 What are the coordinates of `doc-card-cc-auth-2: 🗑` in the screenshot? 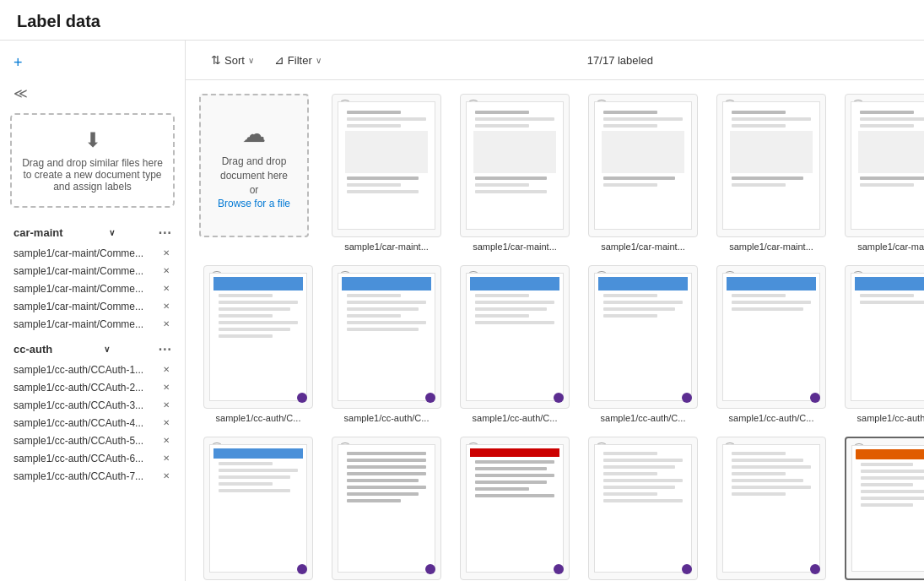 It's located at (386, 345).